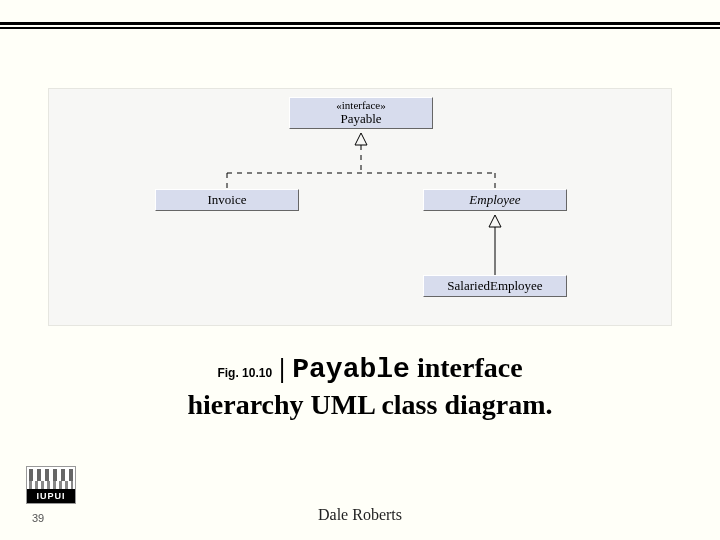 This screenshot has height=540, width=720. Describe the element at coordinates (466, 368) in the screenshot. I see `caption-rest1: interface` at that location.